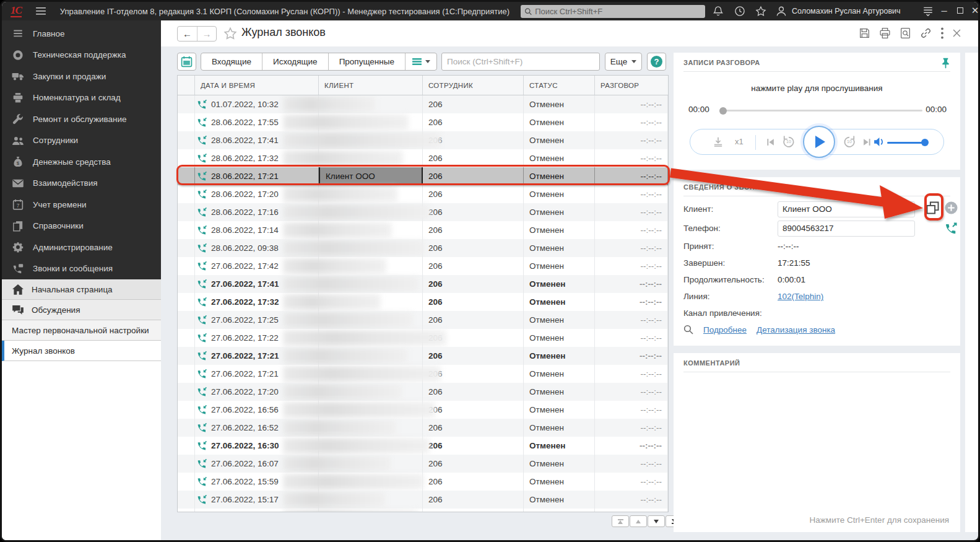 The height and width of the screenshot is (542, 980). Describe the element at coordinates (613, 11) in the screenshot. I see `global-search` at that location.